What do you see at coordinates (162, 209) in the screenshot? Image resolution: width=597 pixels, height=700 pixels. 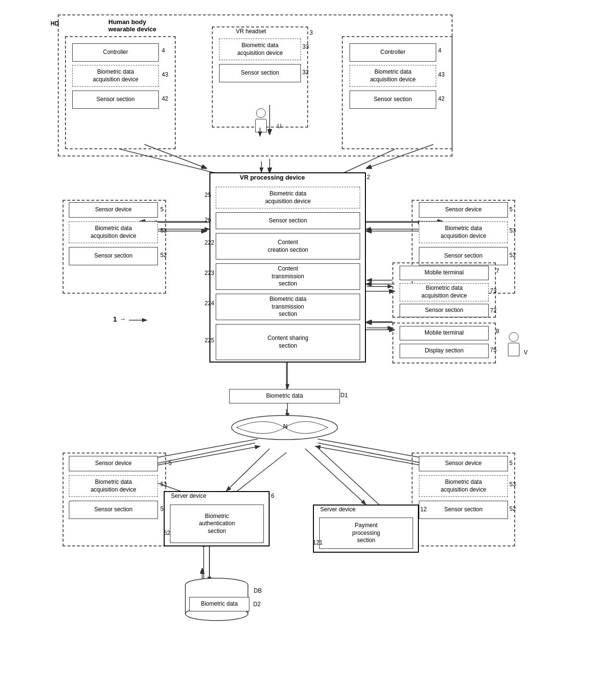 I see `num-5-lm: 5` at bounding box center [162, 209].